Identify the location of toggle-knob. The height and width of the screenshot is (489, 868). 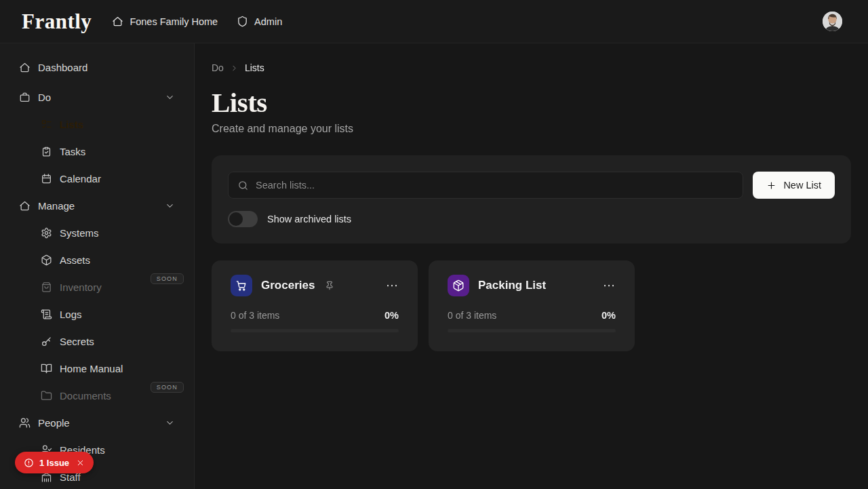
(236, 219).